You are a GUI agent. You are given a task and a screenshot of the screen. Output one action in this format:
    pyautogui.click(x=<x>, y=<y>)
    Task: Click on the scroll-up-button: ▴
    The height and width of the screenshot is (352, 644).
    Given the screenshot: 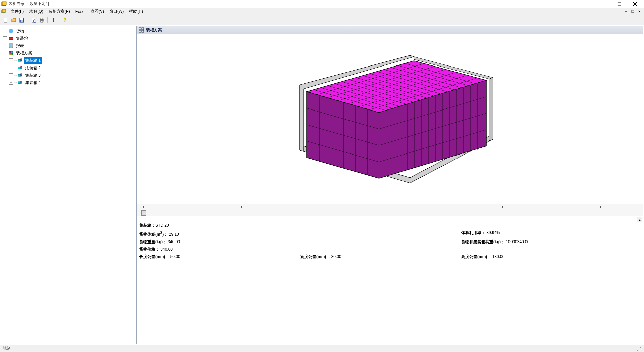 What is the action you would take?
    pyautogui.click(x=640, y=220)
    